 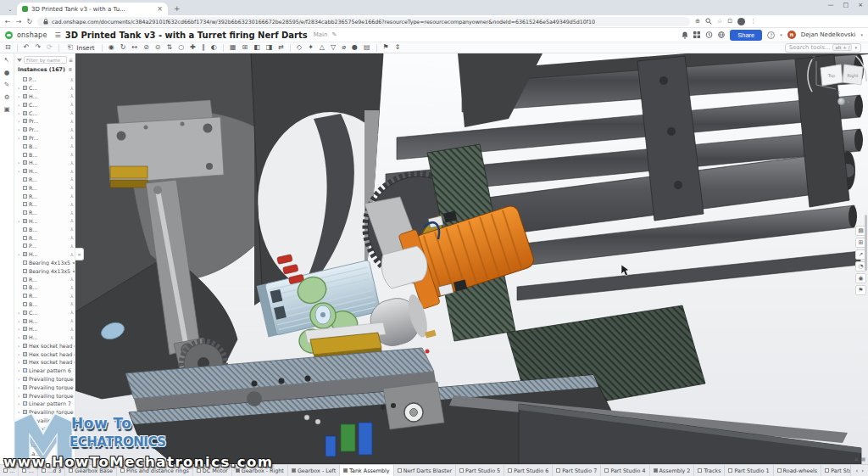 I want to click on bookmark-star-icon: ☆, so click(x=720, y=21).